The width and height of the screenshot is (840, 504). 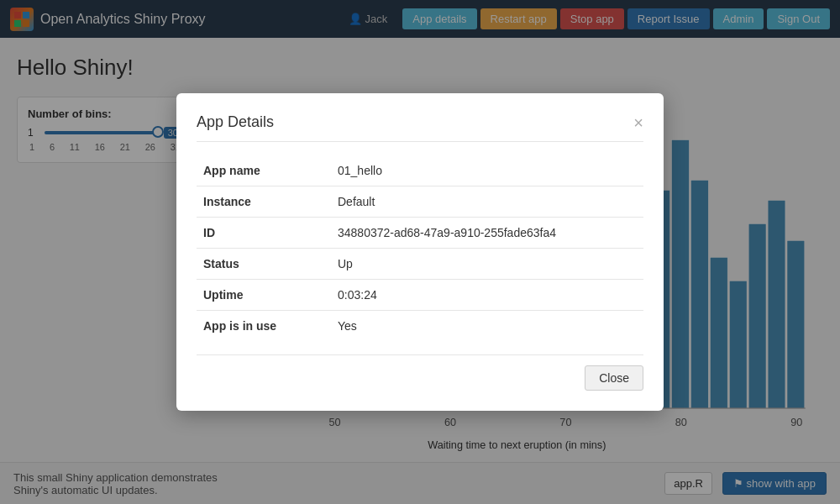 I want to click on field-label: Instance, so click(x=264, y=202).